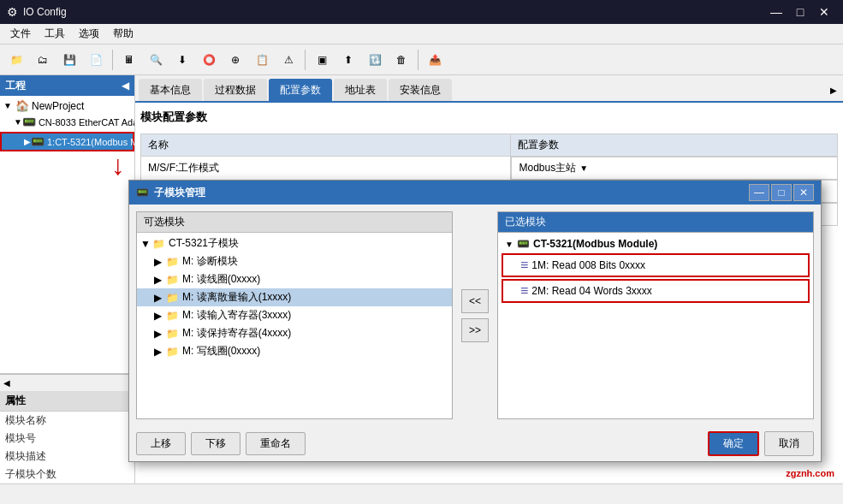 This screenshot has width=843, height=504. Describe the element at coordinates (142, 193) in the screenshot. I see `dialog-title-icon: 📟` at that location.